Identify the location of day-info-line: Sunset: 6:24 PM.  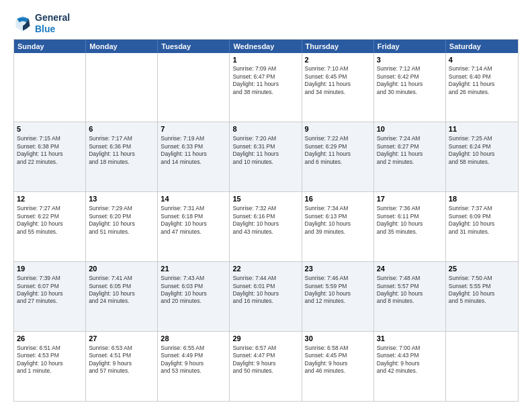
(482, 146).